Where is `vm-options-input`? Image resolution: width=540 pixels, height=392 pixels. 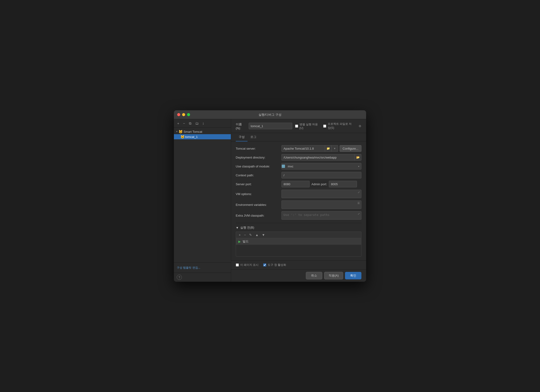
vm-options-input is located at coordinates (319, 193).